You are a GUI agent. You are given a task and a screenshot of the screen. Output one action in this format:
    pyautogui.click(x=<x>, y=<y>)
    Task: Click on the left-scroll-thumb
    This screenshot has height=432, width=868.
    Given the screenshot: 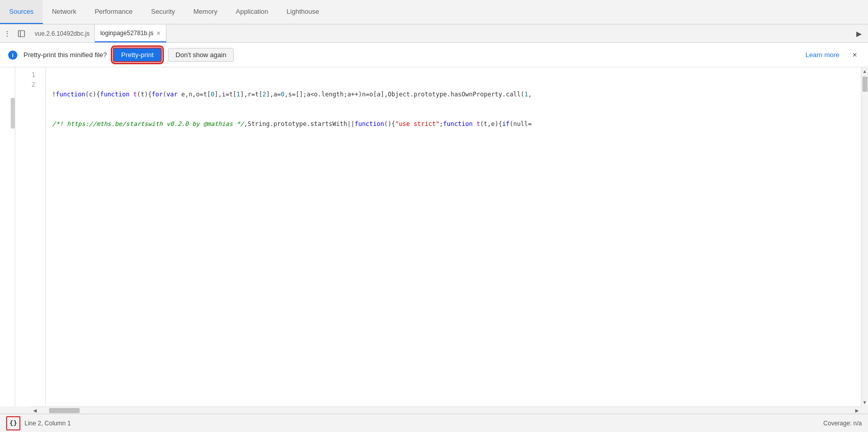 What is the action you would take?
    pyautogui.click(x=13, y=113)
    